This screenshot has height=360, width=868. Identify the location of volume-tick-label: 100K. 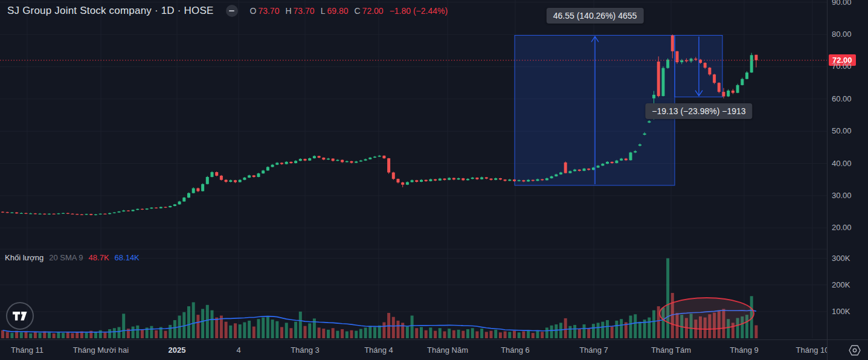
(841, 312).